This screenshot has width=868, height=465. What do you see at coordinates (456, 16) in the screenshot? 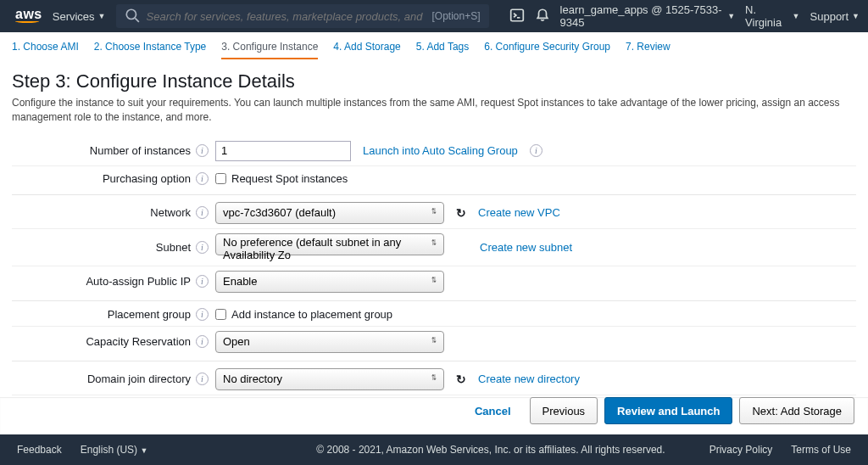
I see `search-shortcut: [Option+S]` at bounding box center [456, 16].